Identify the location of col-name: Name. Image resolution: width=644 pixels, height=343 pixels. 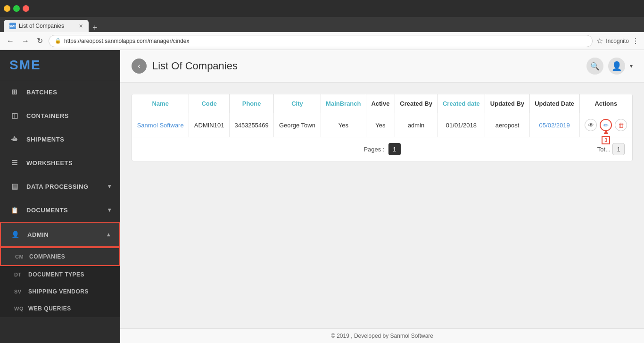
(160, 104).